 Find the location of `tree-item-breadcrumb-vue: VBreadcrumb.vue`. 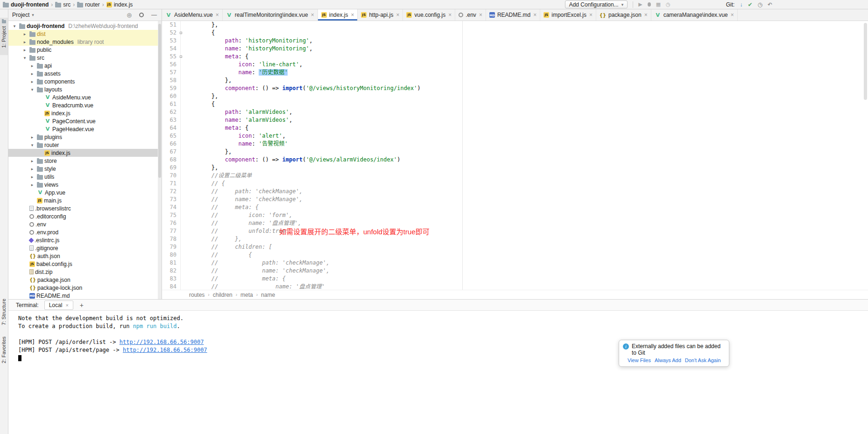

tree-item-breadcrumb-vue: VBreadcrumb.vue is located at coordinates (85, 105).